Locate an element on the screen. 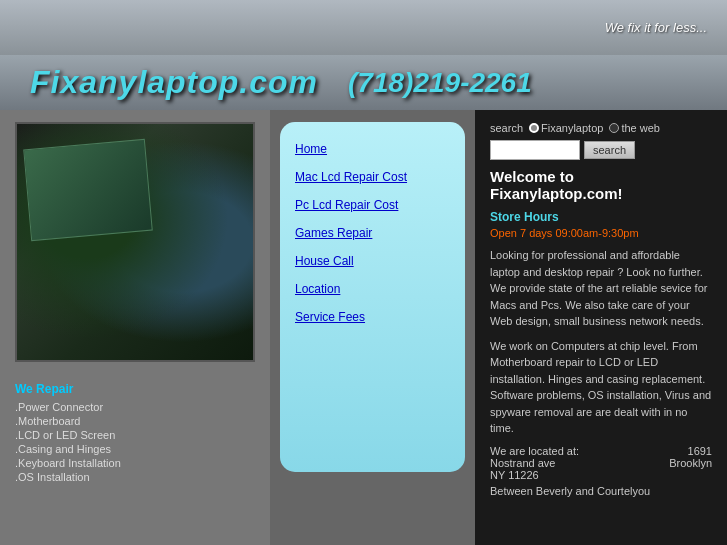  welcome-line1: Welcome to is located at coordinates (532, 176).